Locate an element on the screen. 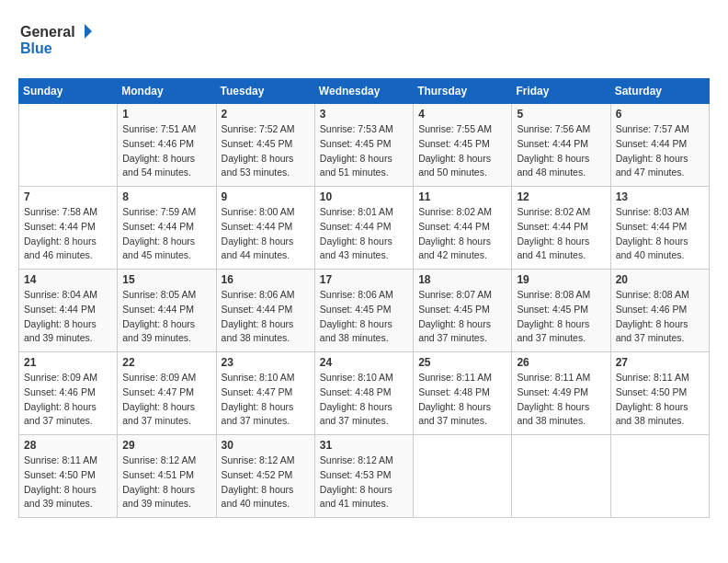  week-row-1: 1Sunrise: 7:51 AMSunset: 4:46 PMDaylight… is located at coordinates (364, 145).